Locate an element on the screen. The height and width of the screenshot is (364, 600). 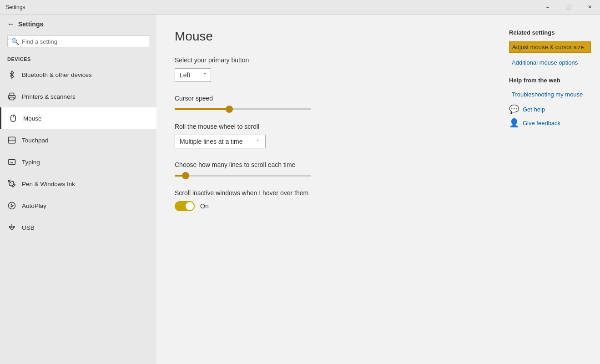
touchpad-icon is located at coordinates (12, 140).